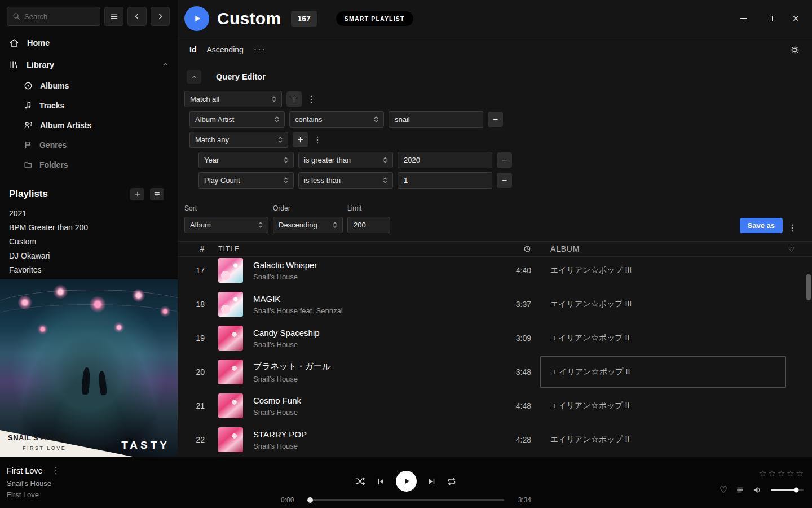 The image size is (812, 508). I want to click on group-menu-button: ⋮, so click(317, 140).